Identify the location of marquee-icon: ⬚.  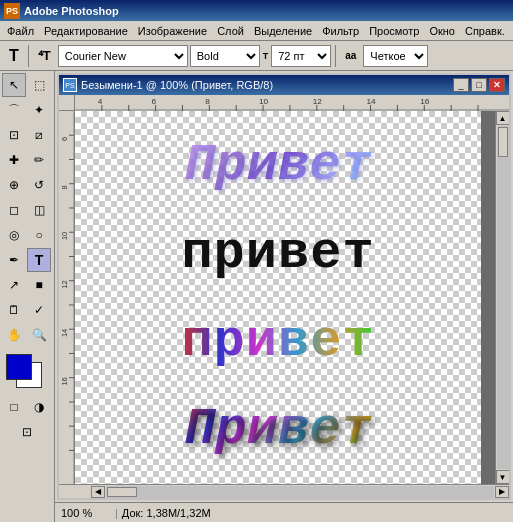
(40, 85).